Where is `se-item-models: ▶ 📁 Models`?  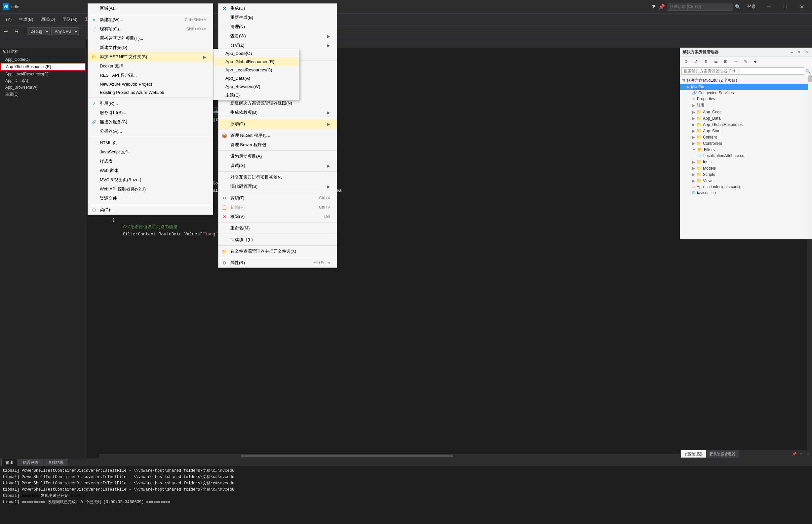 se-item-models: ▶ 📁 Models is located at coordinates (746, 168).